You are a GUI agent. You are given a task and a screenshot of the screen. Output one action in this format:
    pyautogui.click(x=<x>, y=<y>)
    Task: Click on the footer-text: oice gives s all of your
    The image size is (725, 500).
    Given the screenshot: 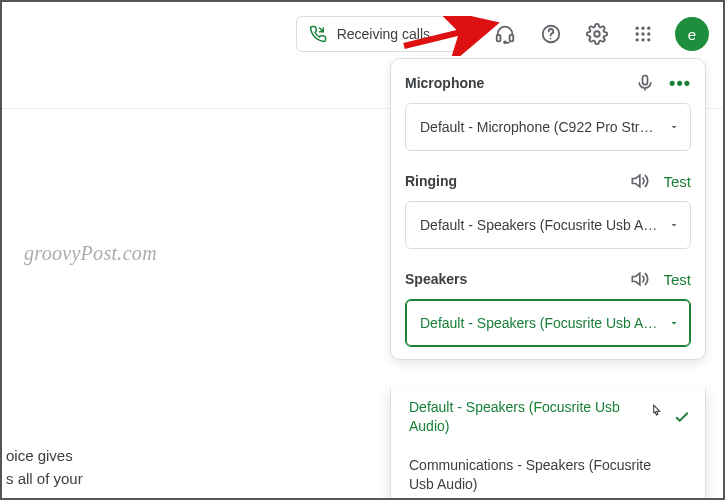 What is the action you would take?
    pyautogui.click(x=44, y=468)
    